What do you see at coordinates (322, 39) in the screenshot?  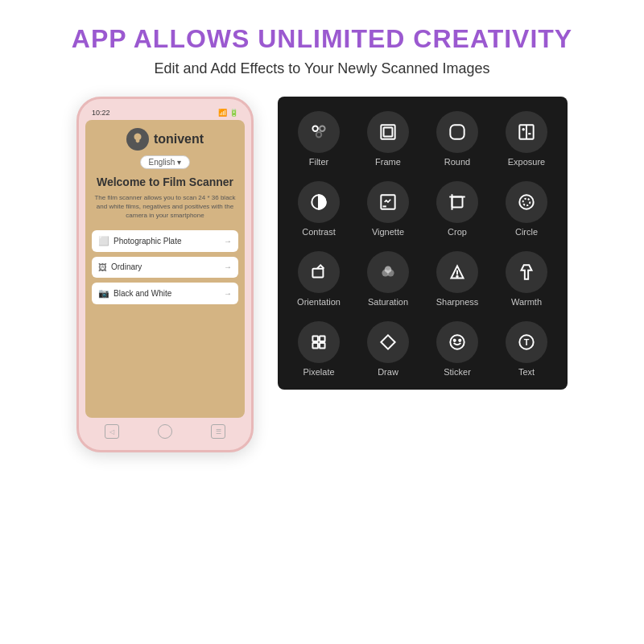 I see `page-title: APP ALLOWS UNLIMITED CREATIVITY` at bounding box center [322, 39].